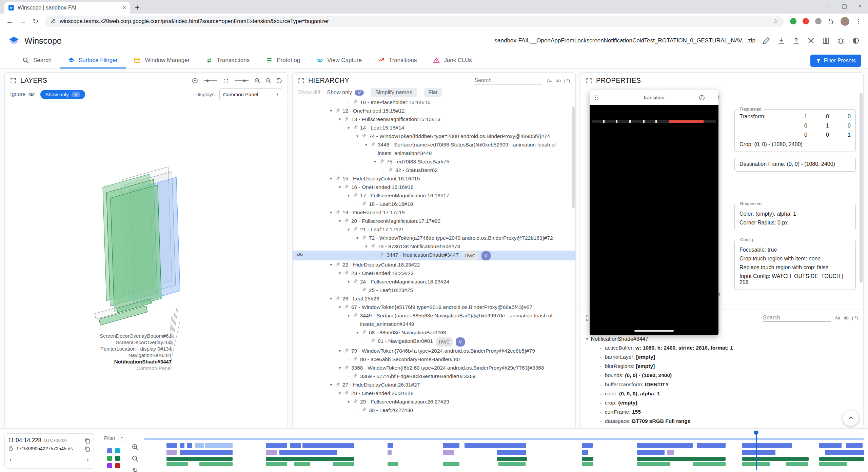  I want to click on 3d-view-icon, so click(195, 81).